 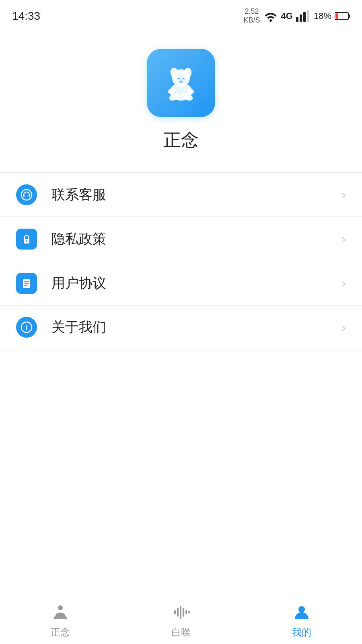 I want to click on battery-icon, so click(x=342, y=16).